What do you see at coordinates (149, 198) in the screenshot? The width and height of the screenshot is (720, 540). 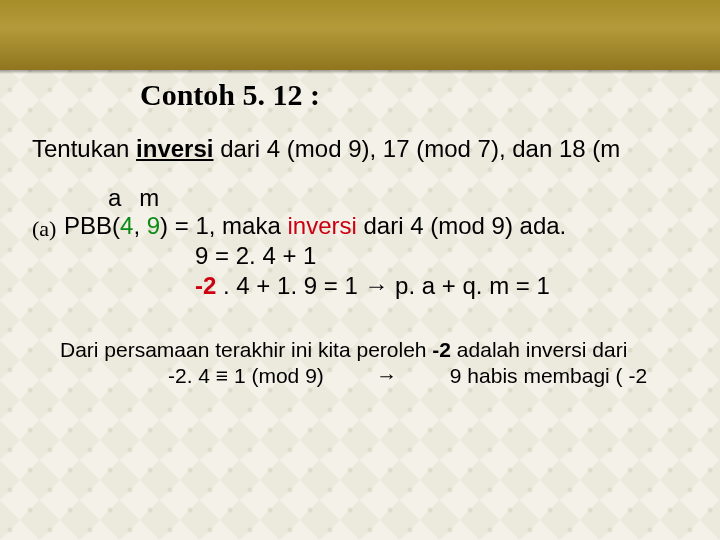 I see `label-m: m` at bounding box center [149, 198].